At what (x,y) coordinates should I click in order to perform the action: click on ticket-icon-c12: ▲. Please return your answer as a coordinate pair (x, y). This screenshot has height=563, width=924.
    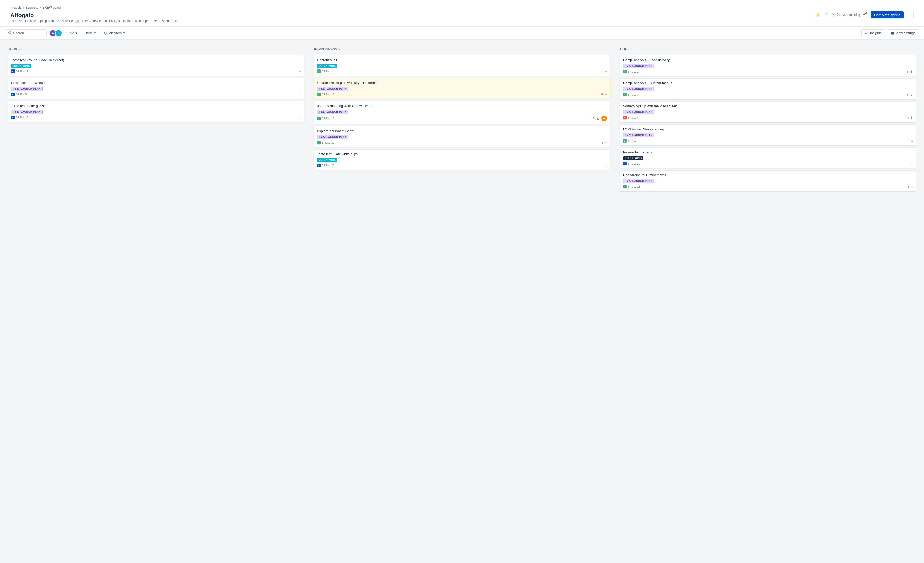
    Looking at the image, I should click on (625, 141).